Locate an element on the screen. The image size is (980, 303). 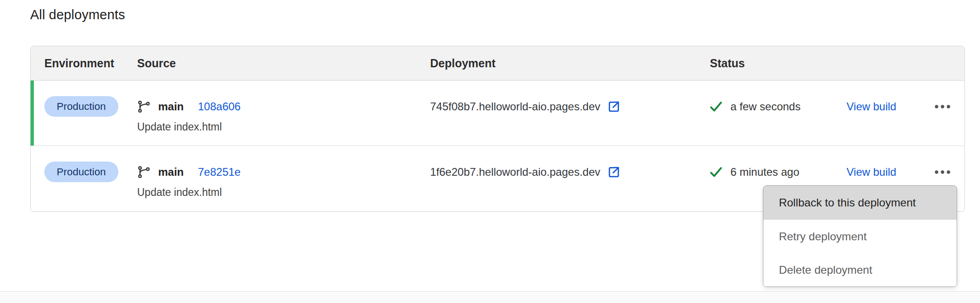
deployment-cell: 1f6e20b7.helloworld-aio.pages.dev is located at coordinates (526, 172).